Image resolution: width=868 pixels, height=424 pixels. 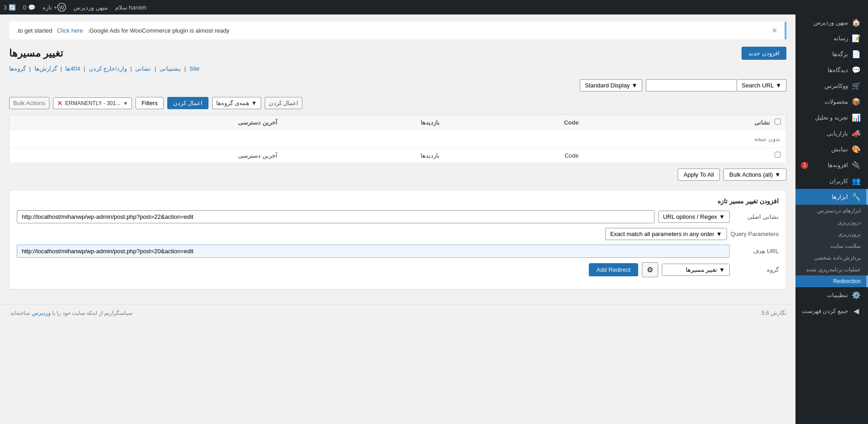 I want to click on active-filter-tag: ▼ ...ERMANENTLY - 301 ✕, so click(x=92, y=103).